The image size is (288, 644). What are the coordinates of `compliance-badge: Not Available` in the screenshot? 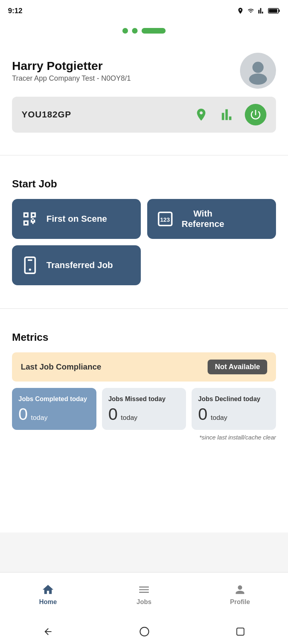 It's located at (238, 367).